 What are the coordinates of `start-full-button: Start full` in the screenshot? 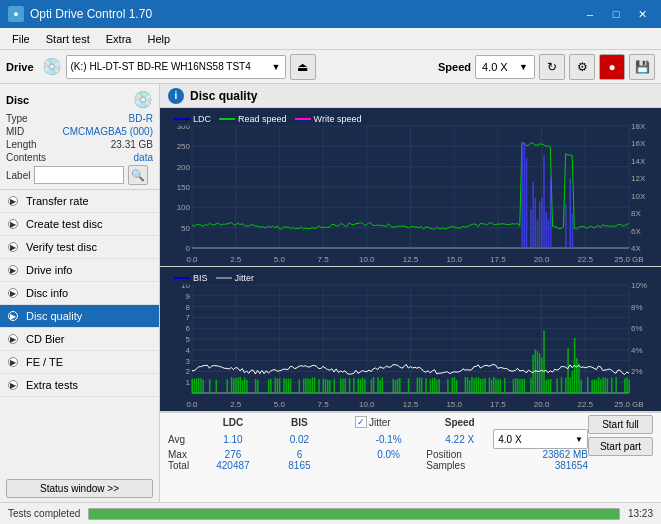 It's located at (620, 424).